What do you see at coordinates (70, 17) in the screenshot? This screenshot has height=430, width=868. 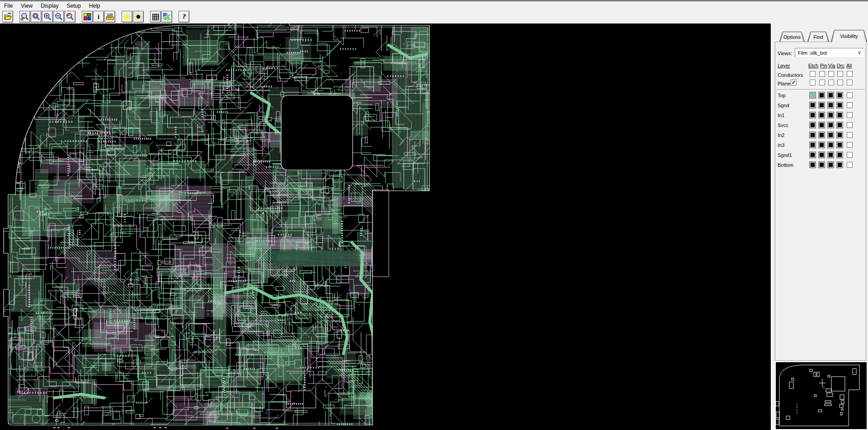 I see `zoom-previous-icon` at bounding box center [70, 17].